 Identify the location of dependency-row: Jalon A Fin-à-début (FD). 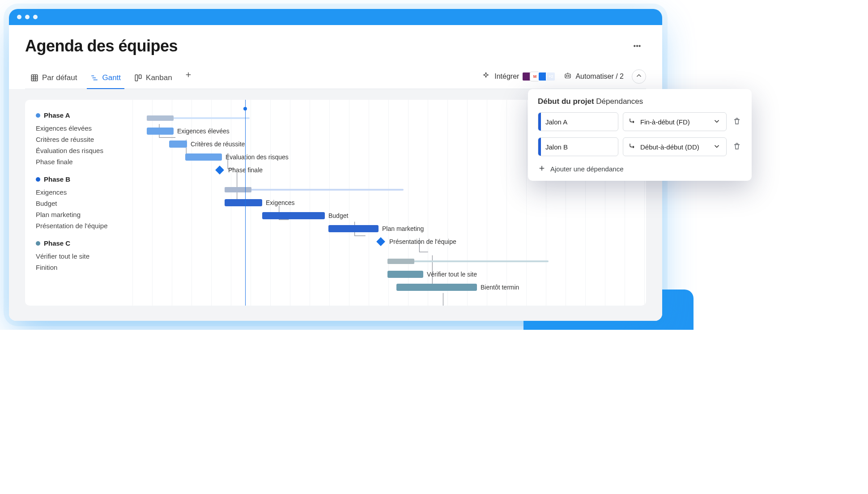
(640, 122).